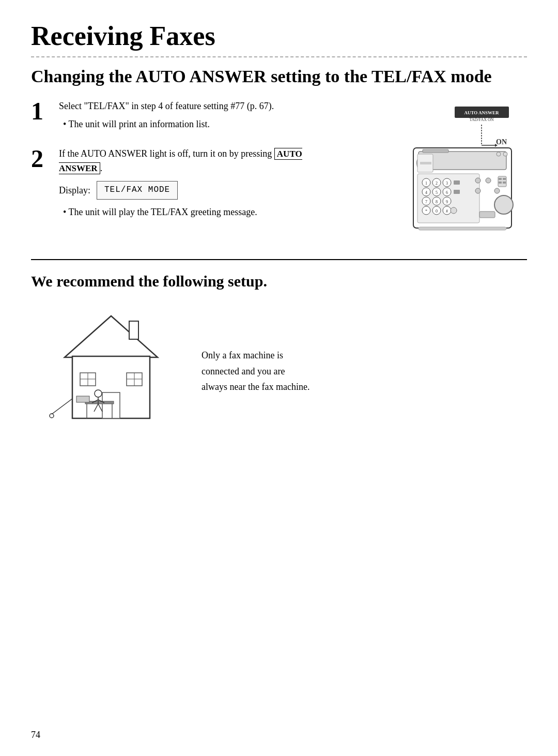  What do you see at coordinates (482, 120) in the screenshot?
I see `svg-text: TAD/FAX ON` at bounding box center [482, 120].